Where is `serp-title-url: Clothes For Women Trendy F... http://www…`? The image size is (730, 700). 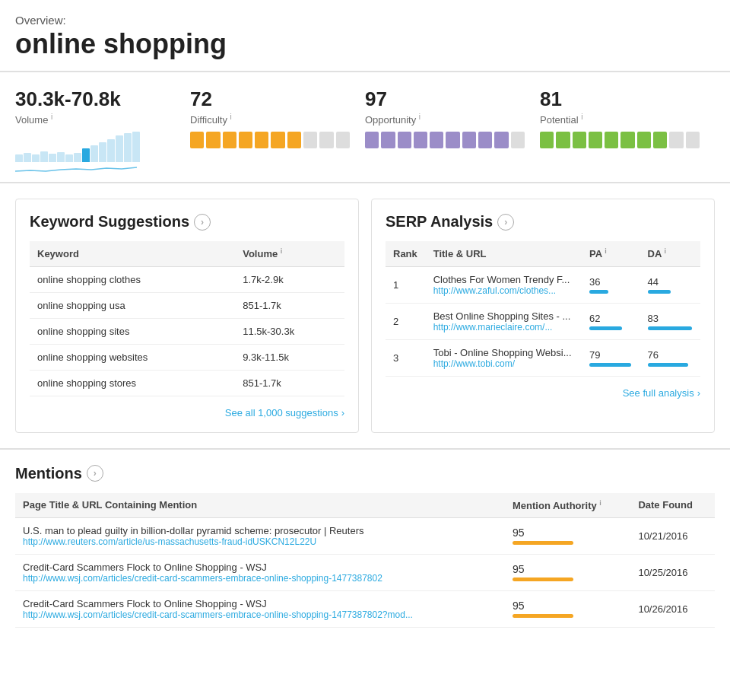 serp-title-url: Clothes For Women Trendy F... http://www… is located at coordinates (503, 285).